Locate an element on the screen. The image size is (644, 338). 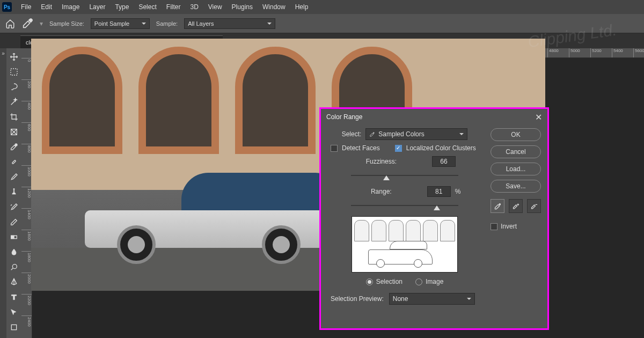
eyedropper-tool-icon is located at coordinates (14, 147).